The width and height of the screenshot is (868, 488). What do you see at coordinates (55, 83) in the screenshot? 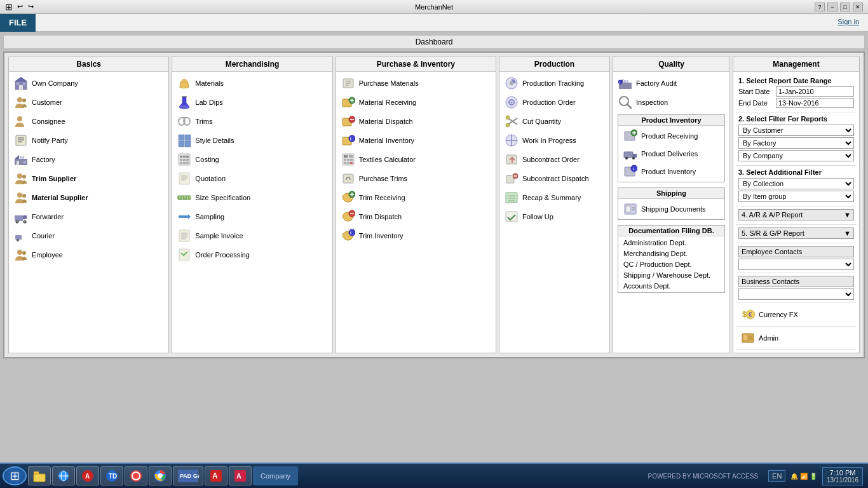
I see `basics-own-company-label: Own Company` at bounding box center [55, 83].